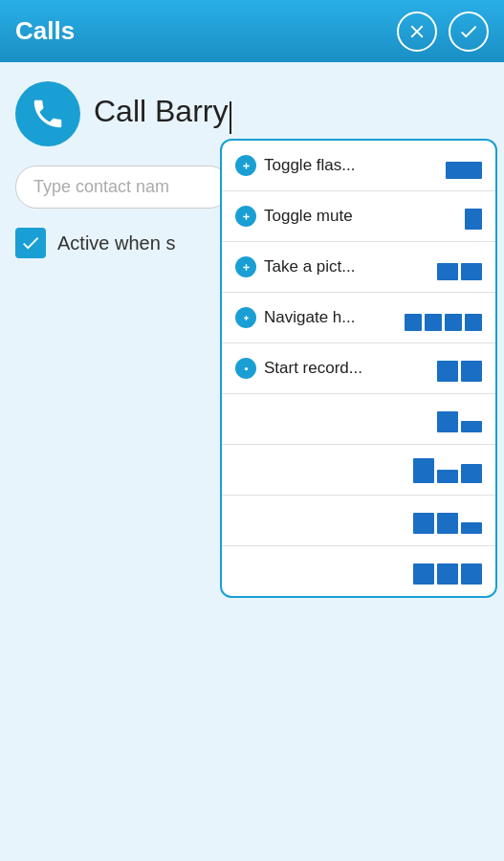 The image size is (504, 861). What do you see at coordinates (246, 368) in the screenshot?
I see `start-record-icon` at bounding box center [246, 368].